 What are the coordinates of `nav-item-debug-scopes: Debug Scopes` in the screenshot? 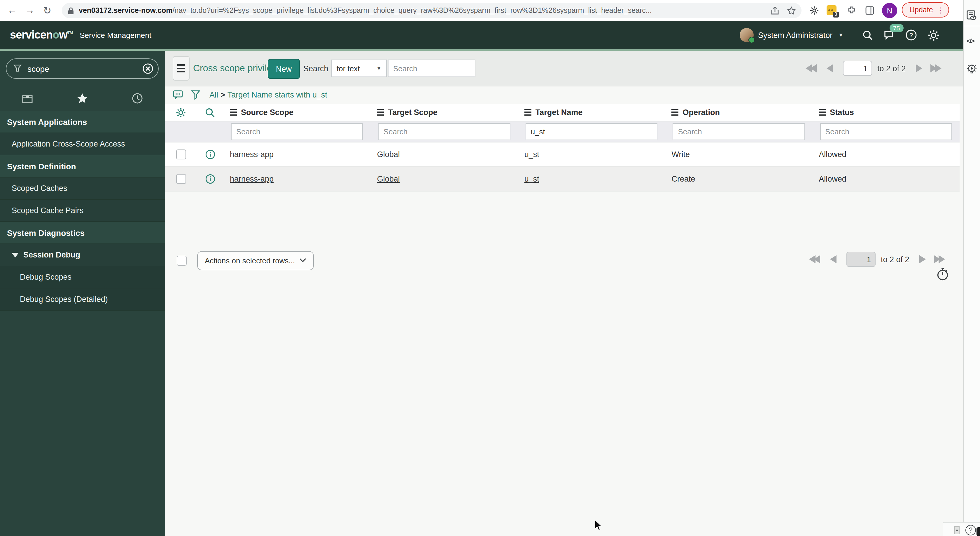 It's located at (83, 277).